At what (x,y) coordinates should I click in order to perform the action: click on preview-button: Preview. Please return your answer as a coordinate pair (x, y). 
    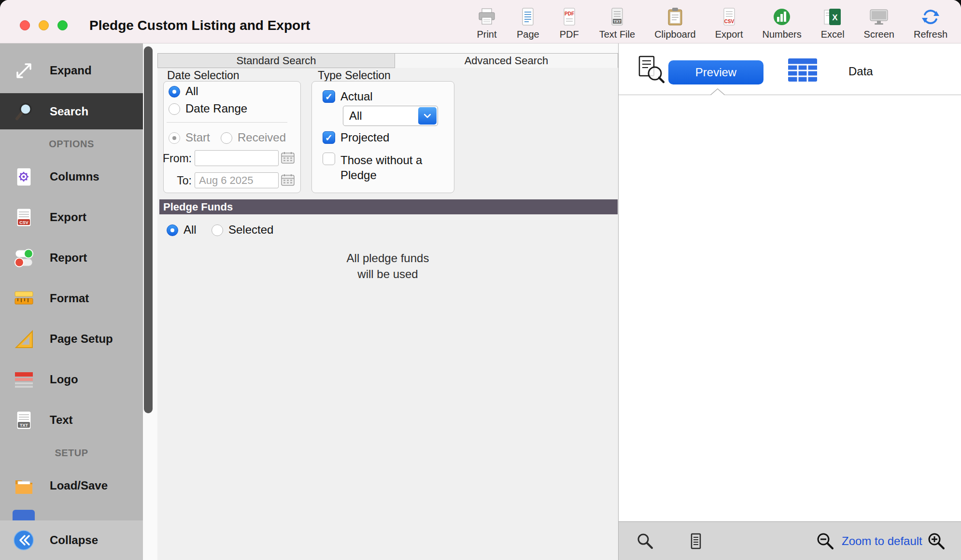
    Looking at the image, I should click on (716, 72).